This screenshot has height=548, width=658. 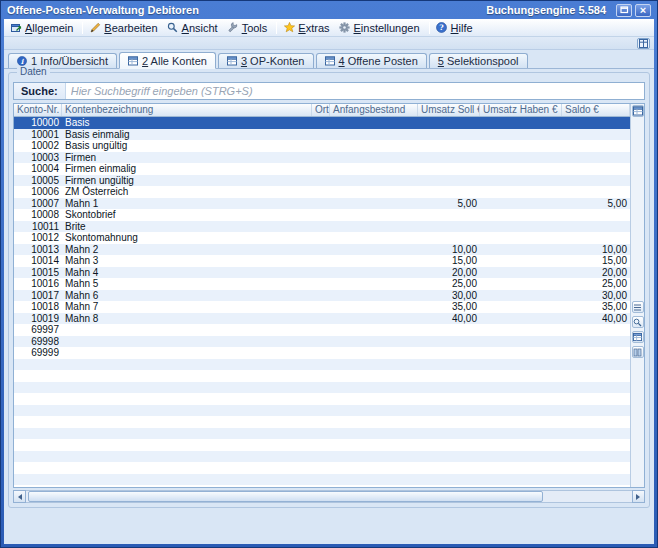 I want to click on table-row: 10012Skontomahnung, so click(x=322, y=238).